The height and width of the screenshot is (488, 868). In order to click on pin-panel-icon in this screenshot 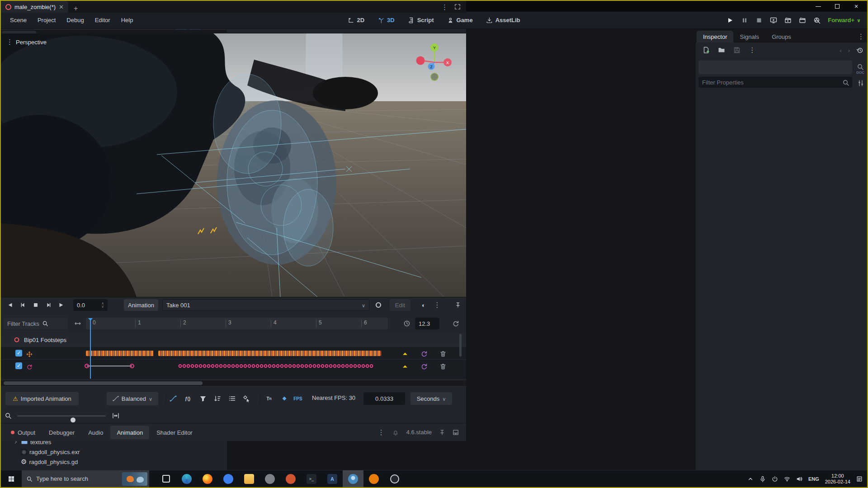, I will do `click(458, 305)`.